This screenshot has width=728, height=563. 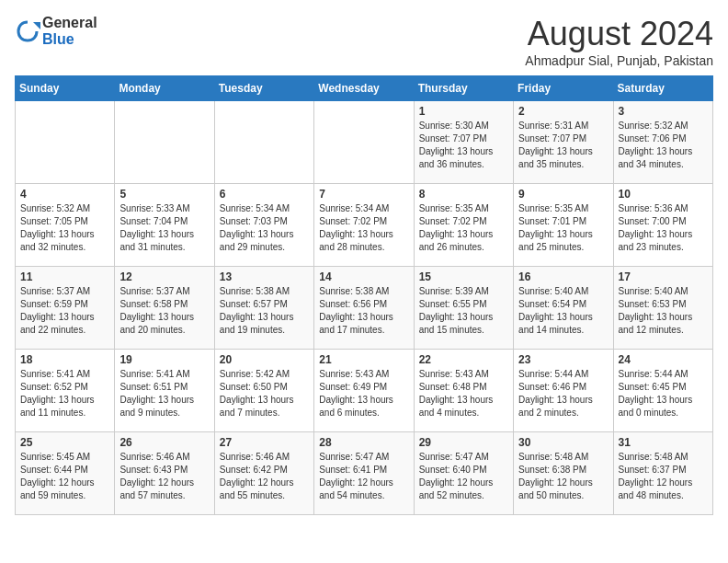 I want to click on day-number: 22, so click(x=463, y=360).